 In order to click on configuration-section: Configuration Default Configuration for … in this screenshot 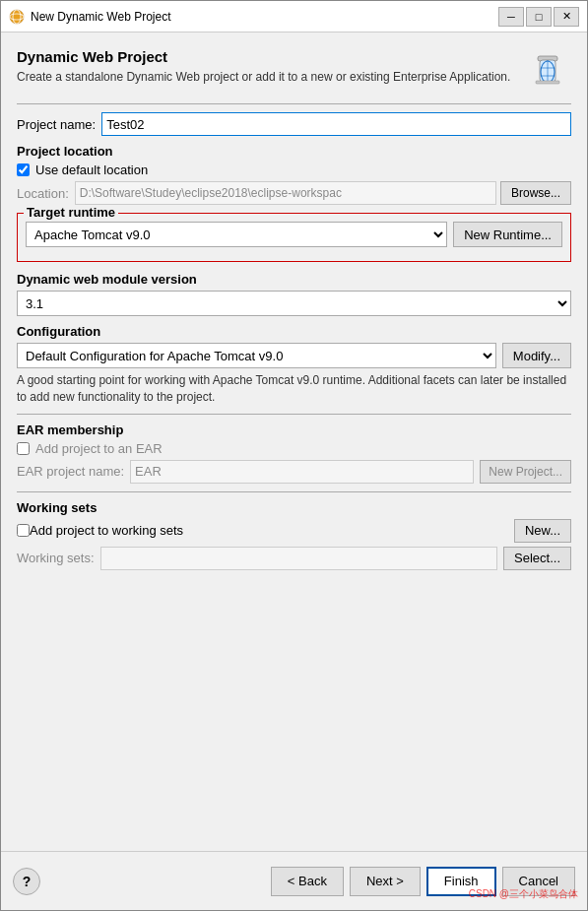, I will do `click(294, 364)`.